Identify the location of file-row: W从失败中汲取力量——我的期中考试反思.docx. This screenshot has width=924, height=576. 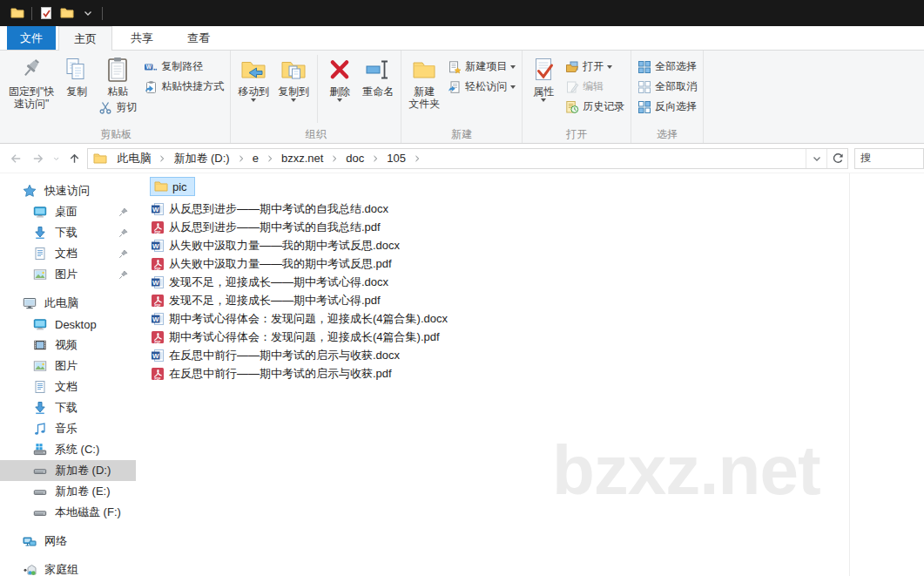
(536, 246).